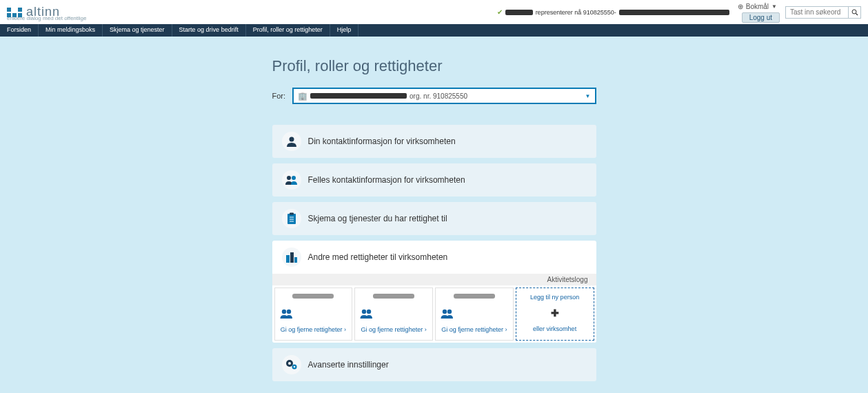 The image size is (868, 393). I want to click on language-select: ⊕ Bokmål ▼, so click(757, 7).